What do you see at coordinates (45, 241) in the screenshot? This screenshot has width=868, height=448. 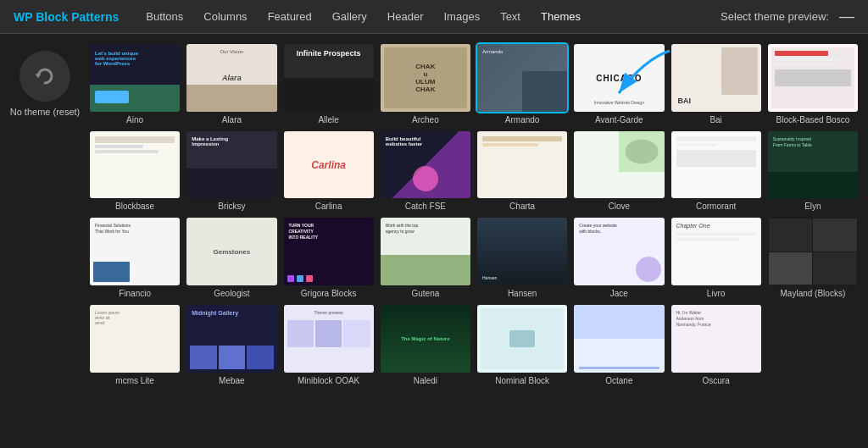 I see `sidebar: No theme (reset)` at bounding box center [45, 241].